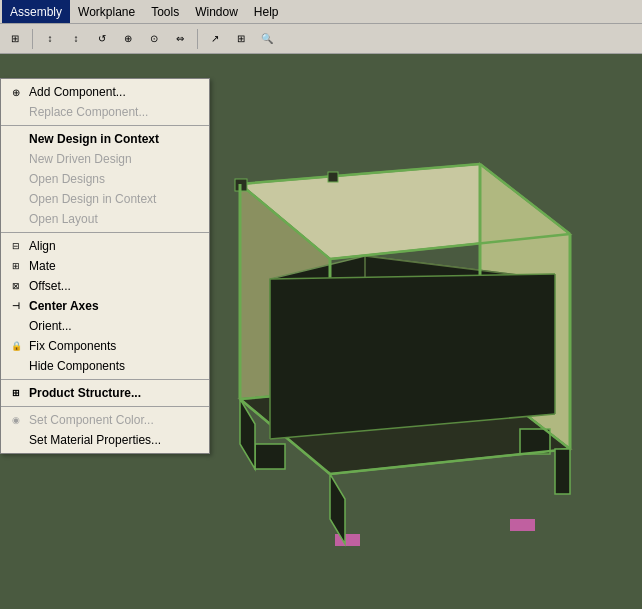 Image resolution: width=642 pixels, height=609 pixels. What do you see at coordinates (16, 266) in the screenshot?
I see `mate-icon: ⊞` at bounding box center [16, 266].